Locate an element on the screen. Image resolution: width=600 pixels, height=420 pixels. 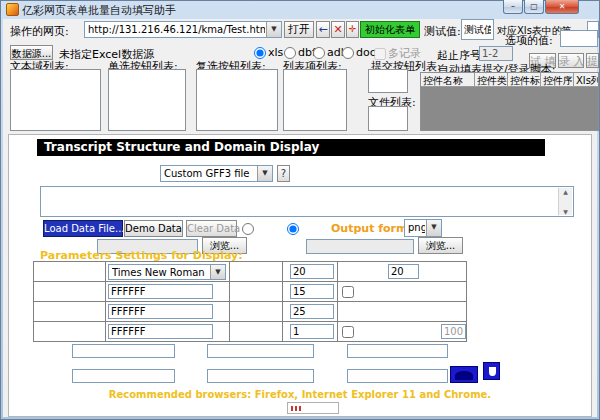
url-combobox: http://131.216.46.121/kma/Test.html ▼ is located at coordinates (183, 30).